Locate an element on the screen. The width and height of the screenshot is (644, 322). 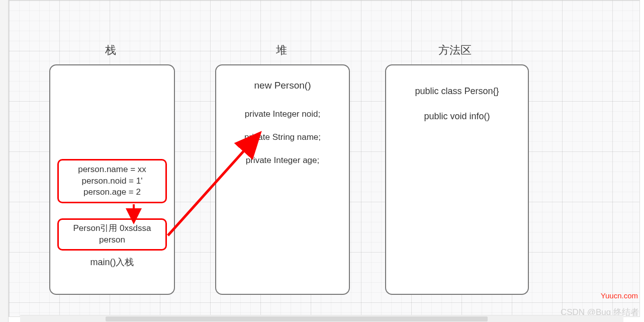
method-area-method: public void info() is located at coordinates (457, 117).